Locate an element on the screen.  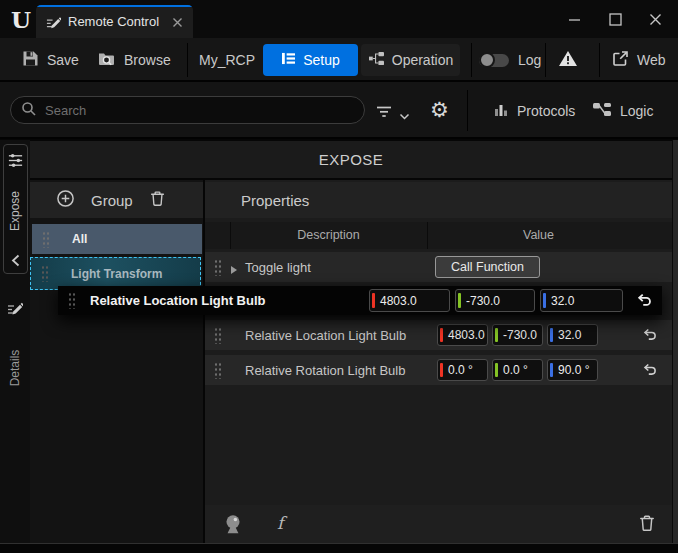
expand-arrow-icon is located at coordinates (234, 270).